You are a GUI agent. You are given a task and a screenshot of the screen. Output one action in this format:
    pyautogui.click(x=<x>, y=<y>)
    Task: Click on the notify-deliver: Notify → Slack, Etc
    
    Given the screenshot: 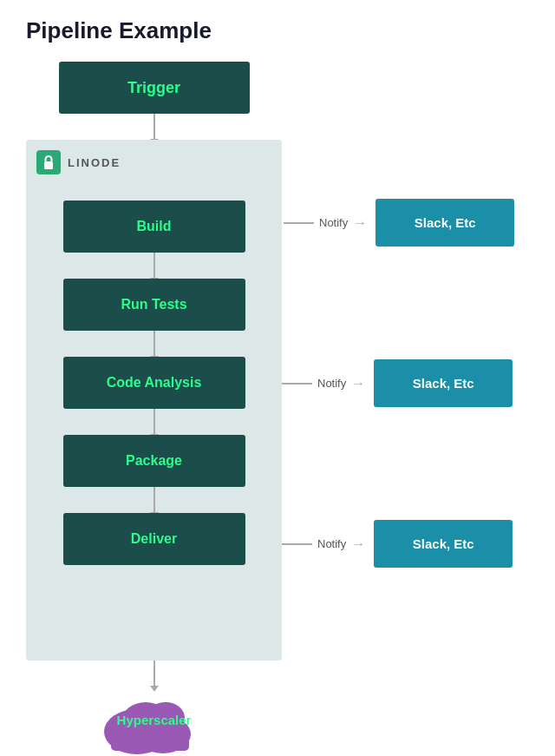 What is the action you would take?
    pyautogui.click(x=397, y=543)
    